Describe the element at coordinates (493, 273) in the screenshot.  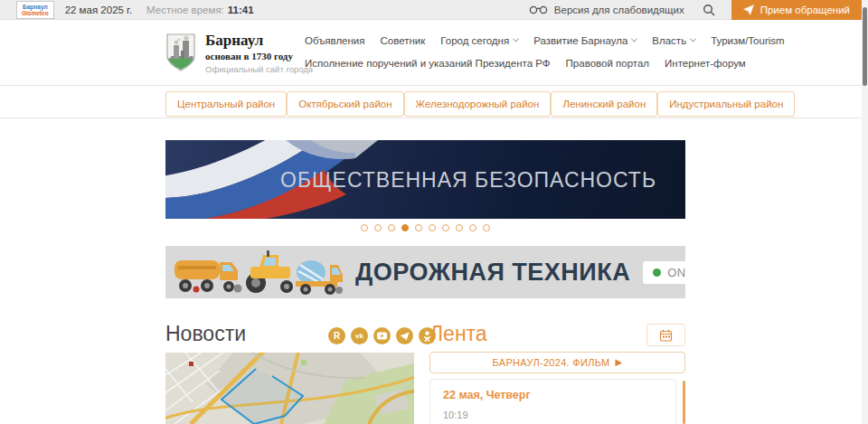
I see `road-banner-title: ДОРОЖНАЯ ТЕХНИКА` at that location.